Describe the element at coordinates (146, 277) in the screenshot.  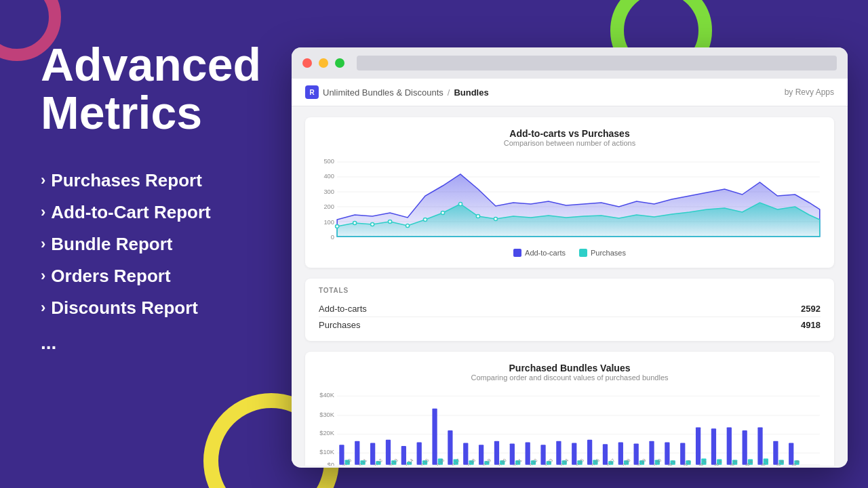
I see `menu-item-orders: › Orders Report` at that location.